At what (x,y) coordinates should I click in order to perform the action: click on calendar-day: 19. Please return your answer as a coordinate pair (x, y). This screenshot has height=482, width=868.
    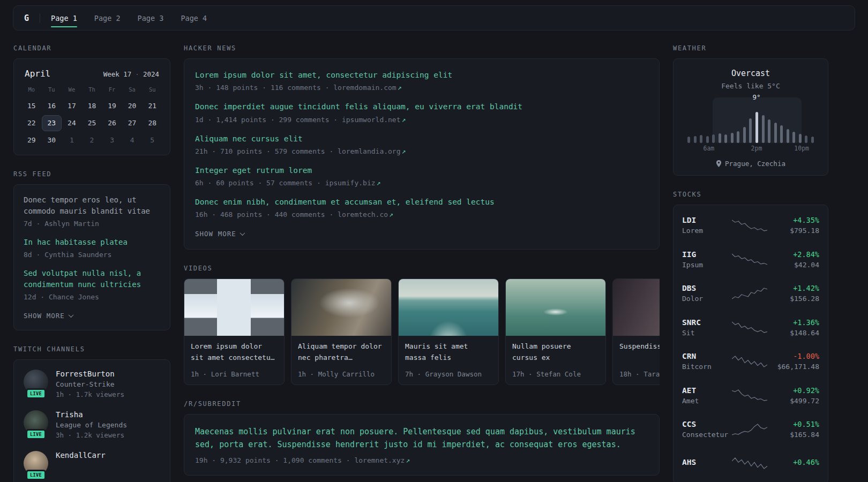
    Looking at the image, I should click on (112, 106).